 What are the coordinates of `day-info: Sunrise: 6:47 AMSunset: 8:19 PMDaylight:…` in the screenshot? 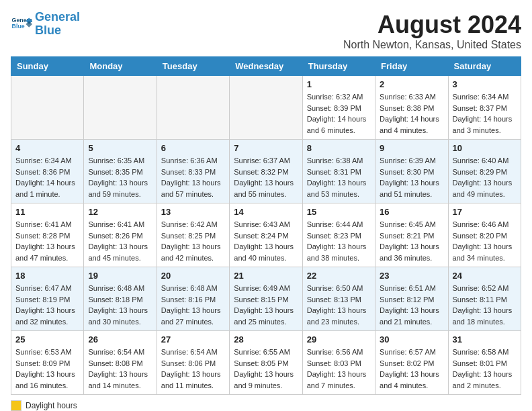 It's located at (47, 305).